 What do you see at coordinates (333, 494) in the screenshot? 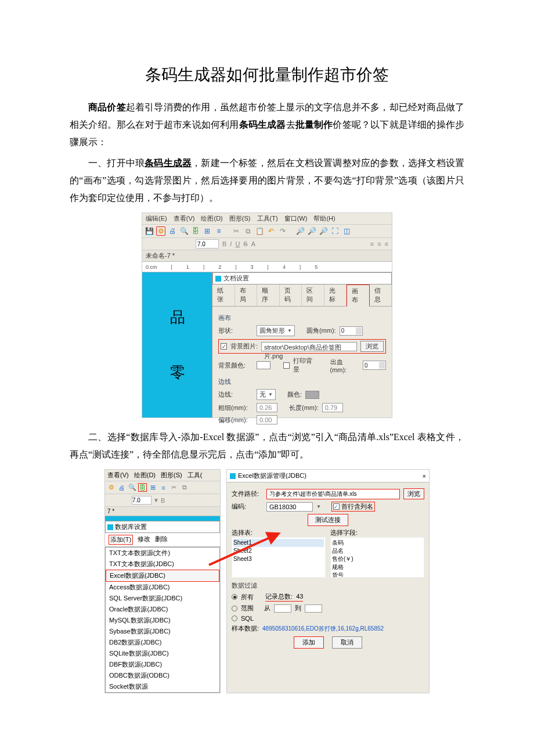
I see `path-input: 习参考文件\超市价签\商品清单.xls` at bounding box center [333, 494].